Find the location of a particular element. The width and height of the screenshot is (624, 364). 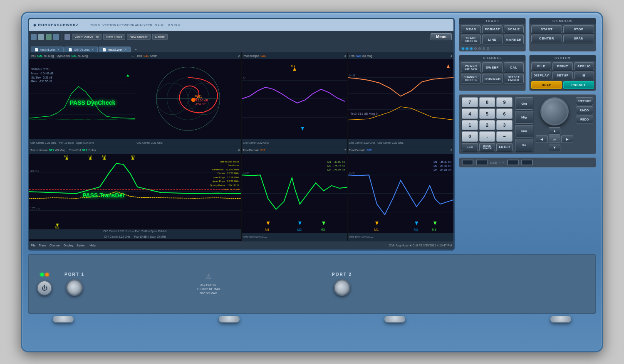

key-4: 4 is located at coordinates (470, 113).